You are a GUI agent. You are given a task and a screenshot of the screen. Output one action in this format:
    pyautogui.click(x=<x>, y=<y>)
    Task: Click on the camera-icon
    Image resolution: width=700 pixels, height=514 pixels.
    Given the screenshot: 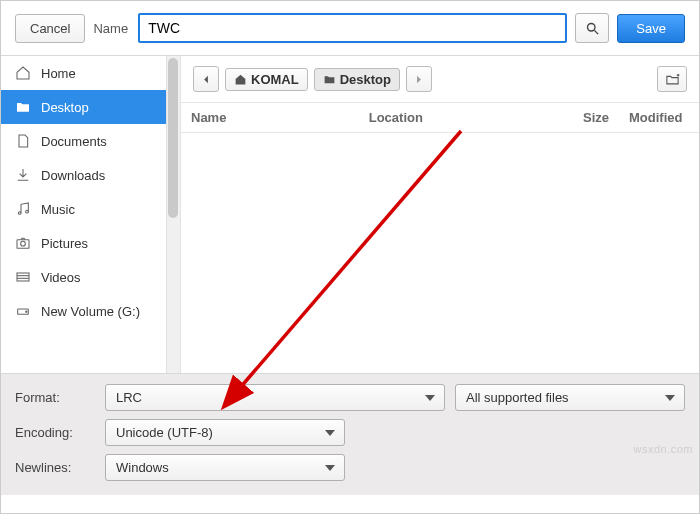 What is the action you would take?
    pyautogui.click(x=23, y=243)
    